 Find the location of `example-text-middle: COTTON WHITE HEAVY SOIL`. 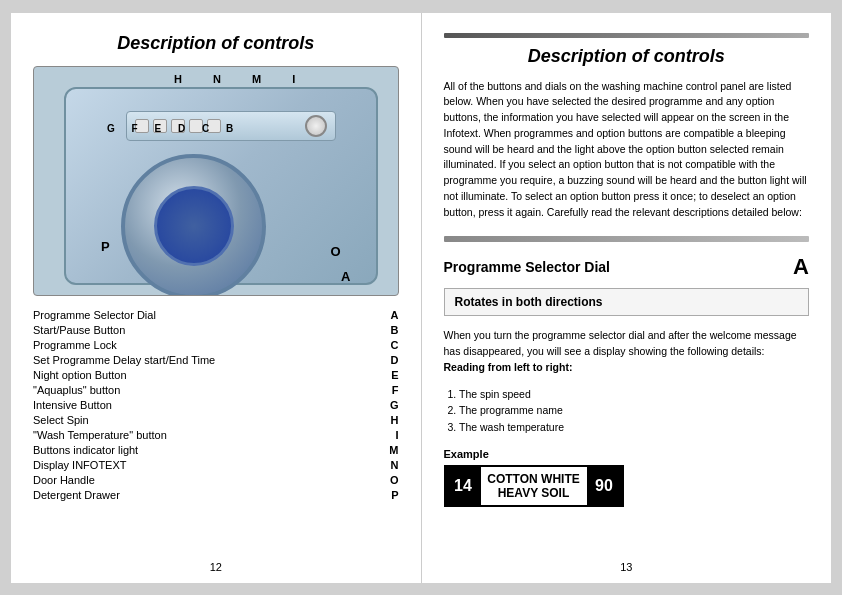

example-text-middle: COTTON WHITE HEAVY SOIL is located at coordinates (534, 486).